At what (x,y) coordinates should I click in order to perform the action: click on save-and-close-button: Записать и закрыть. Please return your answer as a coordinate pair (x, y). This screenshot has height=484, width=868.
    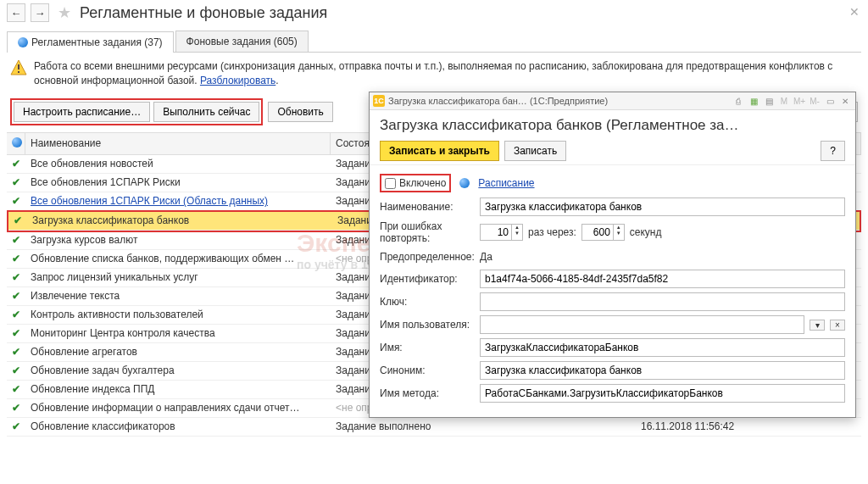
    Looking at the image, I should click on (439, 151).